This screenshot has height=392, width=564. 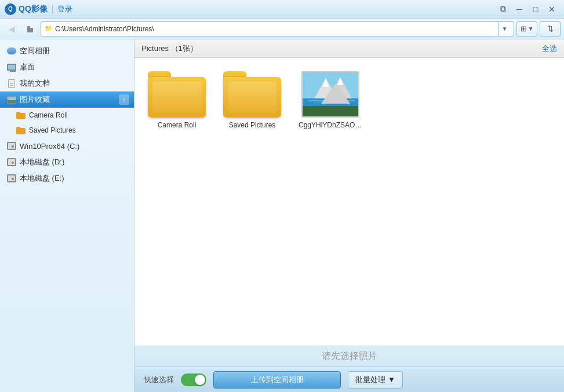 What do you see at coordinates (550, 29) in the screenshot?
I see `sort-button: ⇅` at bounding box center [550, 29].